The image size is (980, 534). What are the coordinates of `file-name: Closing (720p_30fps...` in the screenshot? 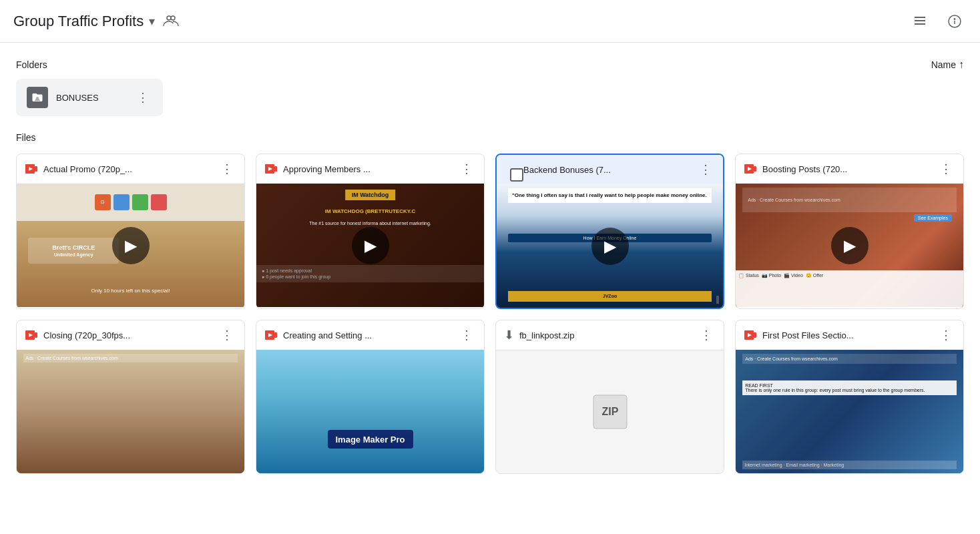 It's located at (87, 335).